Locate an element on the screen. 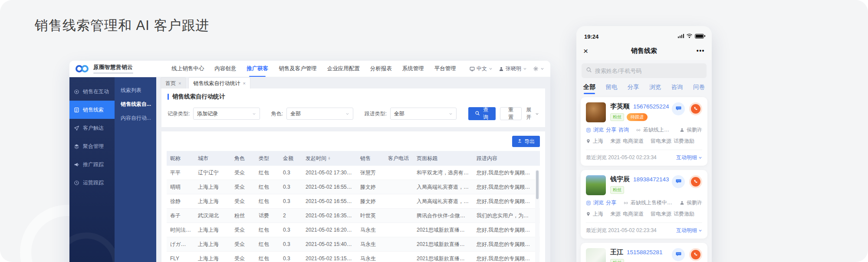 The width and height of the screenshot is (868, 262). table-row: 晴晴上海上海受众红包0.32021-05-02 16:55:00滕文婷入局高端礼… is located at coordinates (353, 187).